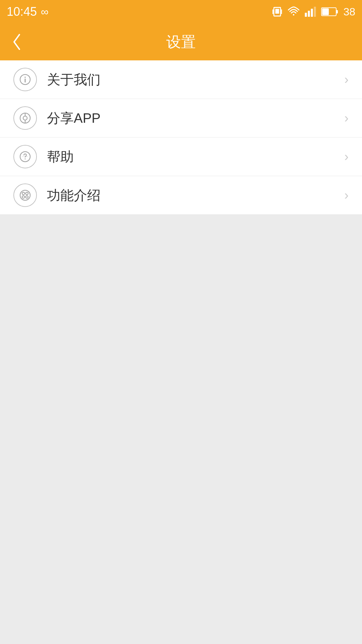 The height and width of the screenshot is (644, 362). I want to click on features-arrow: ›, so click(347, 195).